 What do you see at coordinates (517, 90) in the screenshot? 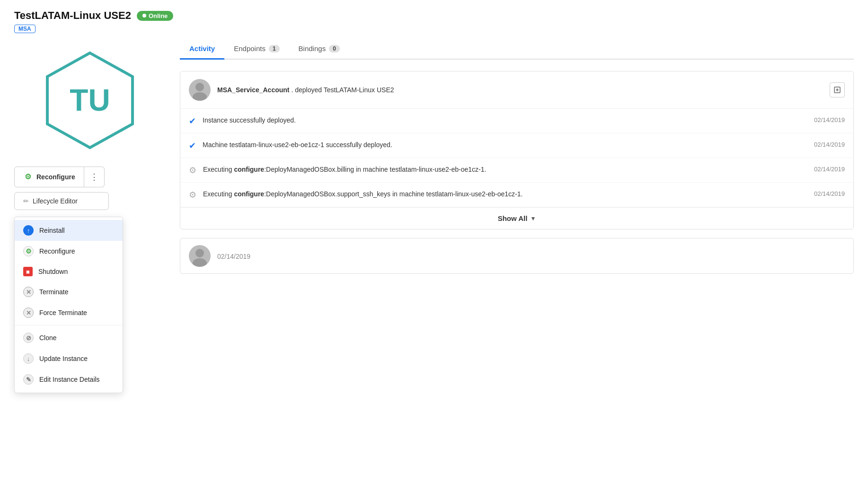
I see `activity-header: MSA_Service_Account . deployed TestLATAM…` at bounding box center [517, 90].